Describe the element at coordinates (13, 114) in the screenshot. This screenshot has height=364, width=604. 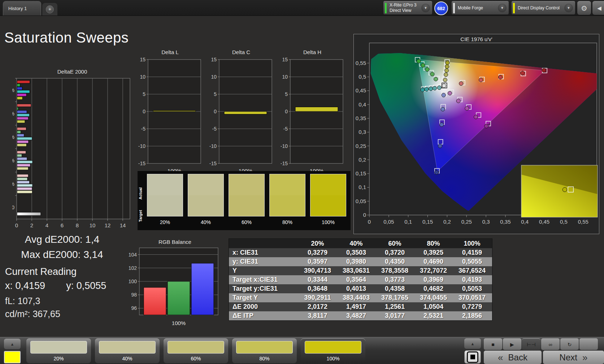
I see `svg-text: 80%` at that location.